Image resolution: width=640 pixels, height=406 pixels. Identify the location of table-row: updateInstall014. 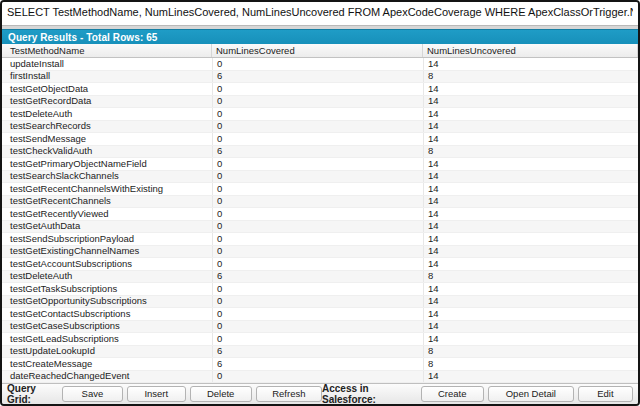
(320, 64).